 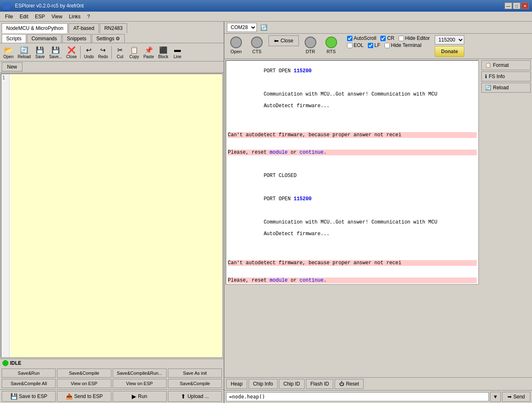 What do you see at coordinates (140, 396) in the screenshot?
I see `run-button: ▶ Run` at bounding box center [140, 396].